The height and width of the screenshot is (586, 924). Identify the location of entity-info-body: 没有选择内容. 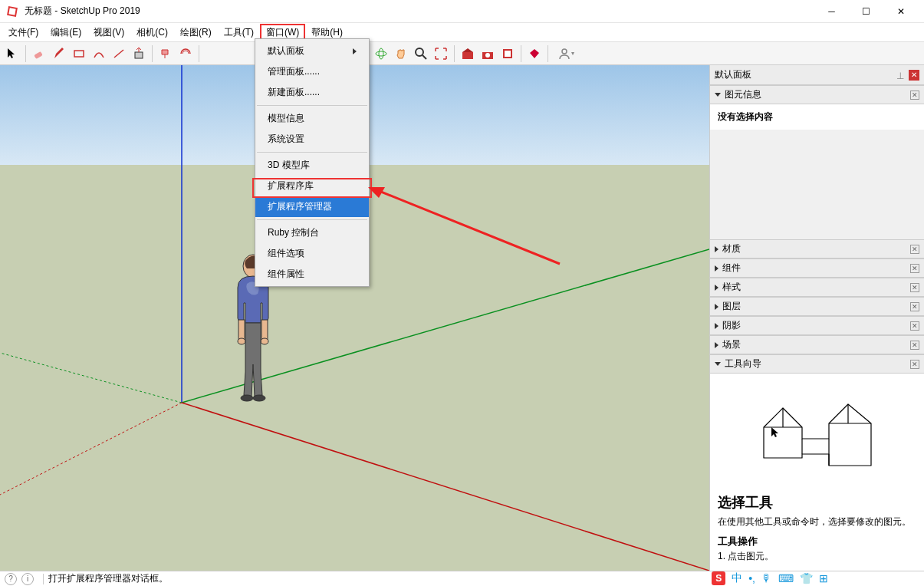
(817, 117).